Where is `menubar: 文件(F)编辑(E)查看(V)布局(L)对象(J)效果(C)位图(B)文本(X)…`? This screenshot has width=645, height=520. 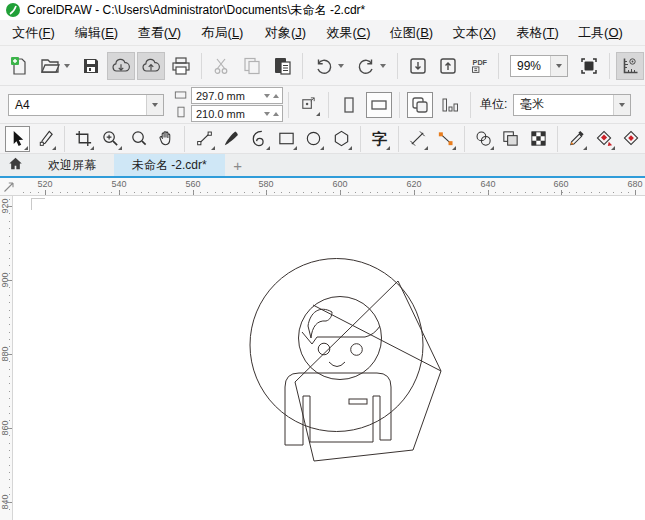 menubar: 文件(F)编辑(E)查看(V)布局(L)对象(J)效果(C)位图(B)文本(X)… is located at coordinates (322, 33).